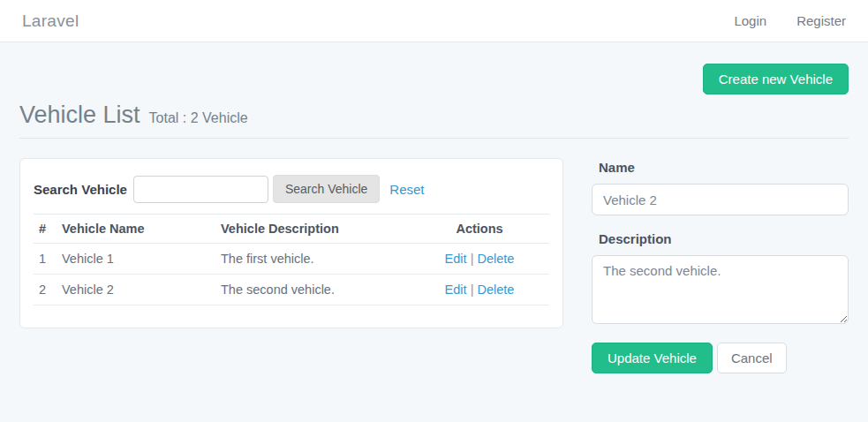  I want to click on page-title: Vehicle List, so click(79, 115).